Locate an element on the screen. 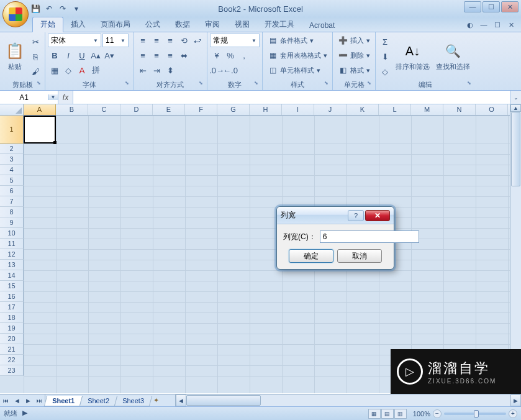 This screenshot has height=420, width=521. ok-button: 确定 is located at coordinates (311, 256).